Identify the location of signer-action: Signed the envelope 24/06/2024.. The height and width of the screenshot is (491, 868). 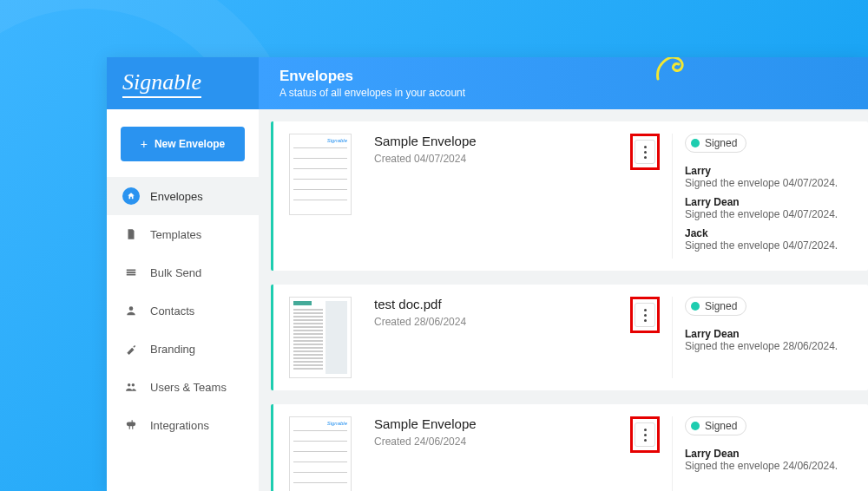
(769, 466).